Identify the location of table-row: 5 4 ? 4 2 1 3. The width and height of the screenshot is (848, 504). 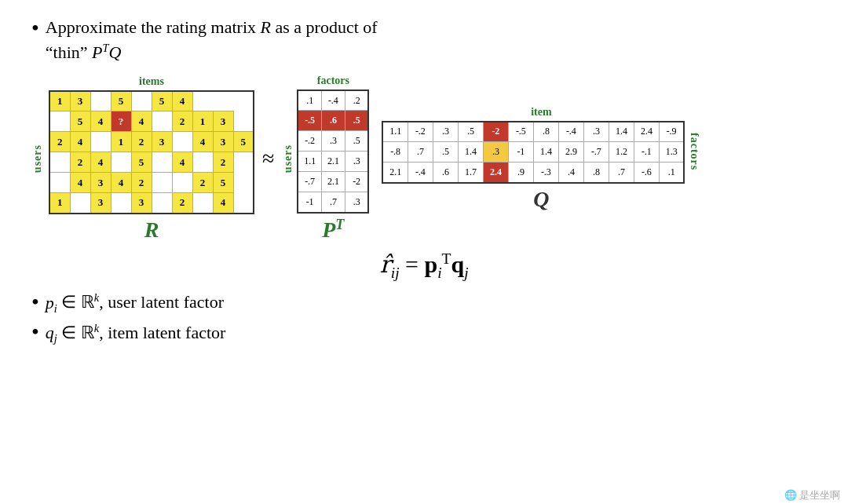
(152, 122).